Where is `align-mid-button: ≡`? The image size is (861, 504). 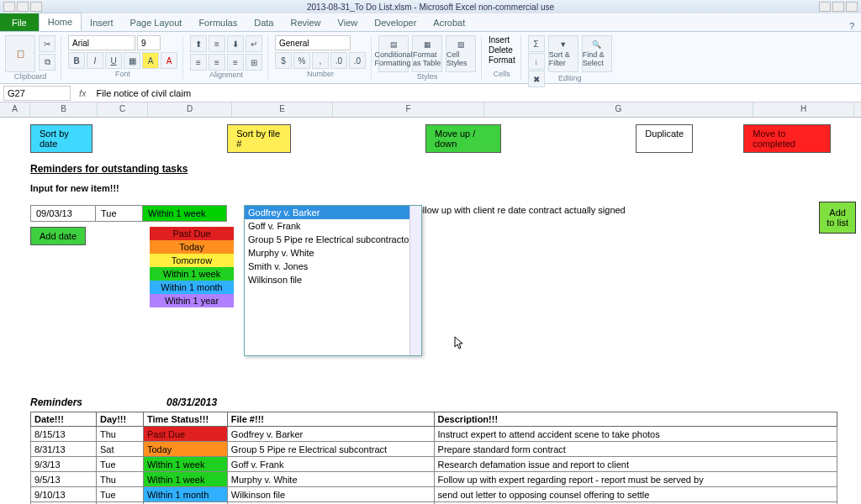
align-mid-button: ≡ is located at coordinates (217, 44).